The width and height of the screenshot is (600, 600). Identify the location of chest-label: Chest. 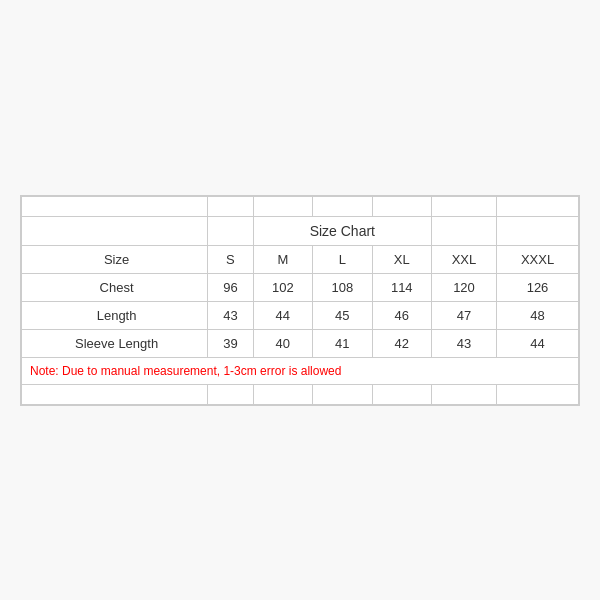
(115, 287).